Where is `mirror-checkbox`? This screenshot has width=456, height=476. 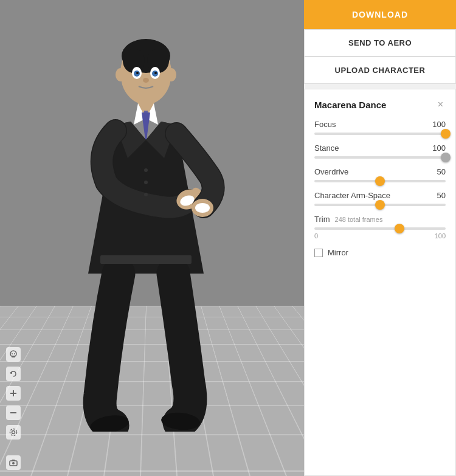
mirror-checkbox is located at coordinates (319, 253).